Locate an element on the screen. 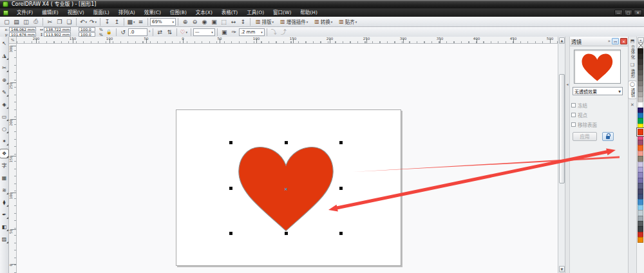 This screenshot has width=644, height=273. app-launcher-button: ▩▾ is located at coordinates (131, 22).